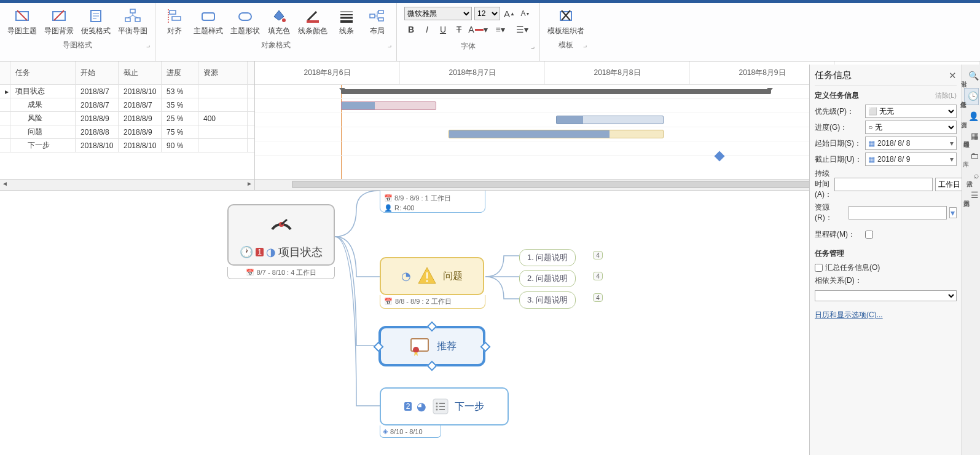 This screenshot has height=455, width=980. I want to click on progress-icon: ◑, so click(271, 252).